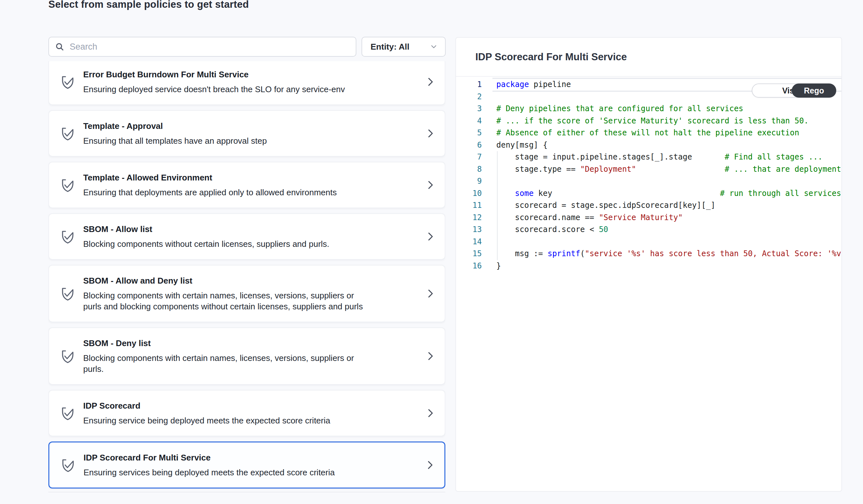 The width and height of the screenshot is (863, 504). Describe the element at coordinates (225, 192) in the screenshot. I see `policy-description: Ensuring that deployments are applied on…` at that location.